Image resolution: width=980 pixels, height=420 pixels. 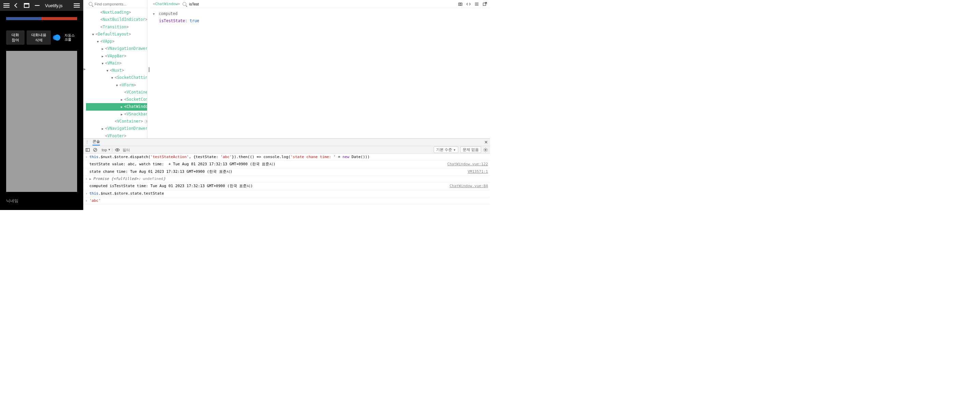 What do you see at coordinates (27, 5) in the screenshot?
I see `window-icon` at bounding box center [27, 5].